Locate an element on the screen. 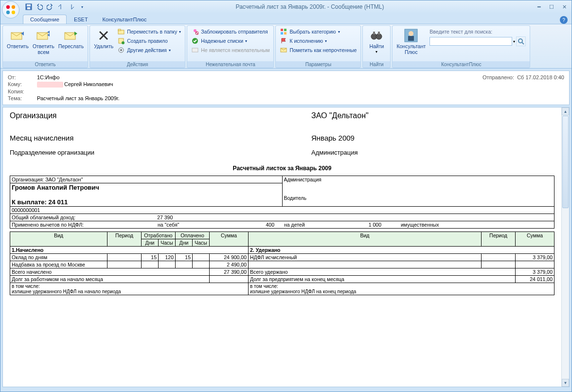 This screenshot has width=572, height=392. sent-value: Сб 17.02.2018 0:40 is located at coordinates (541, 77).